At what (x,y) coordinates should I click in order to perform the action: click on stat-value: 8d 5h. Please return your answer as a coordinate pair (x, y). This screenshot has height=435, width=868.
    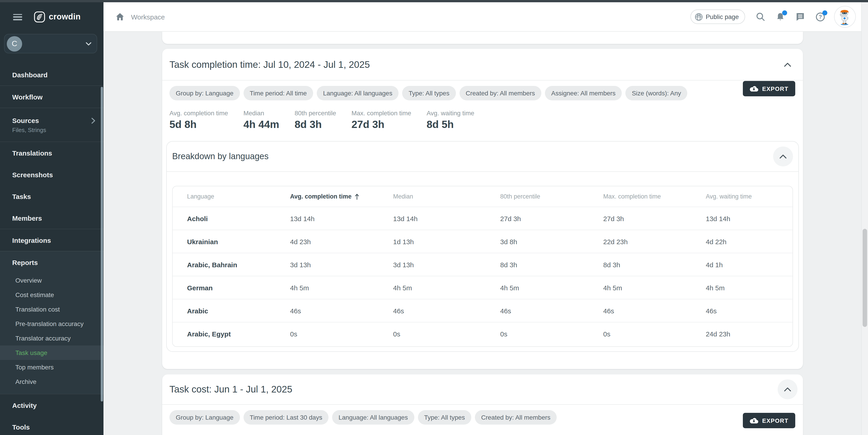
    Looking at the image, I should click on (450, 125).